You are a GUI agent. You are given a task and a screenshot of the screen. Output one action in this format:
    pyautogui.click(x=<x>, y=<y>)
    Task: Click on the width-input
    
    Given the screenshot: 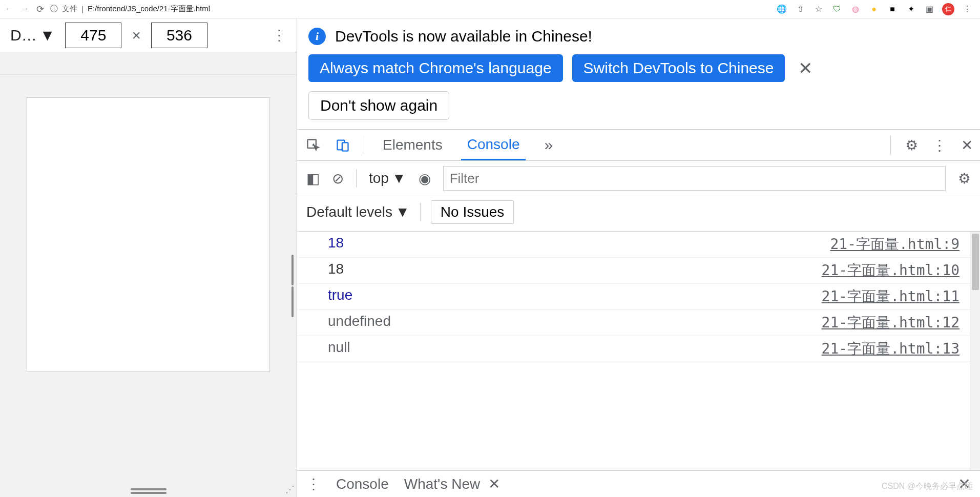 What is the action you would take?
    pyautogui.click(x=93, y=35)
    